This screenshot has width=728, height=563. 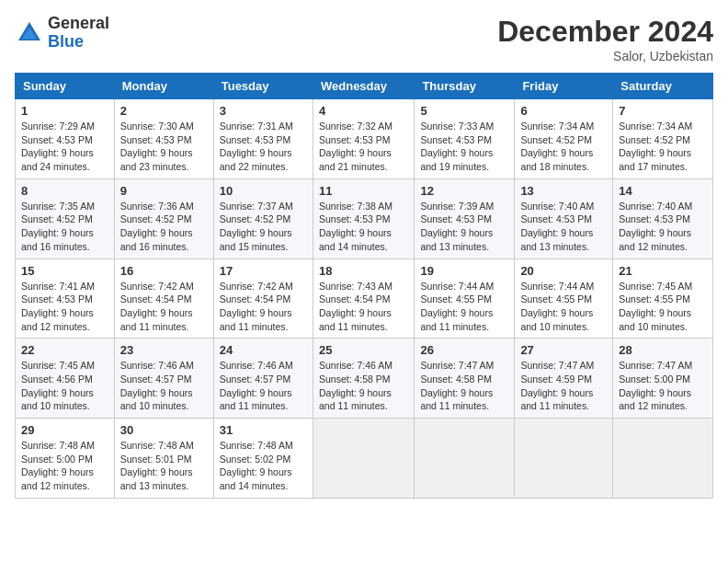 I want to click on day-number: 19, so click(x=464, y=270).